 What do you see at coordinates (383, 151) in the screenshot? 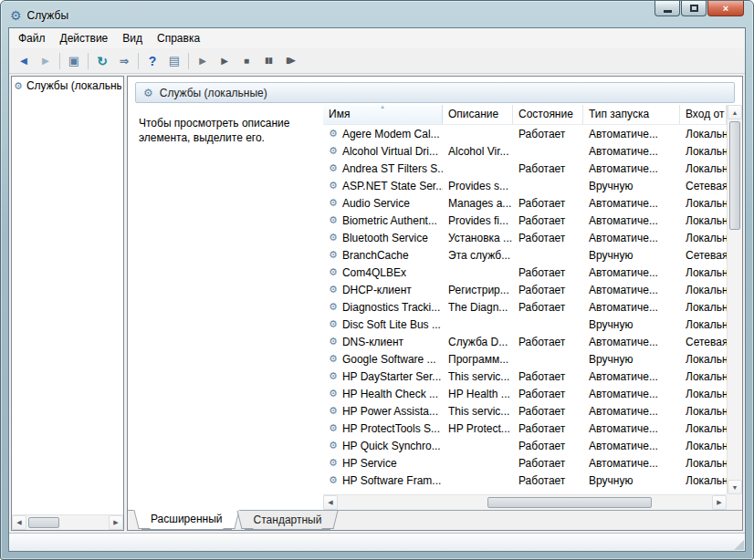
I see `service-name-cell: ⚙Alcohol Virtual Dri...` at bounding box center [383, 151].